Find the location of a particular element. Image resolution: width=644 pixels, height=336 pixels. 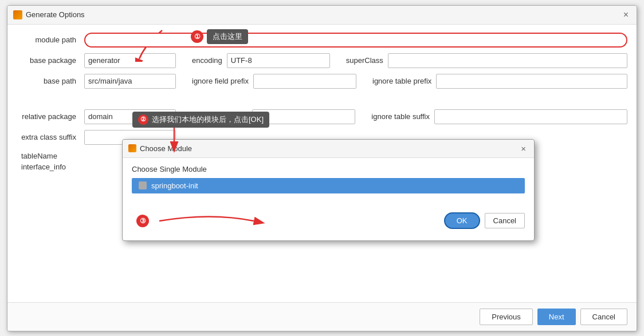

title-bar: Generate Options × is located at coordinates (322, 15).